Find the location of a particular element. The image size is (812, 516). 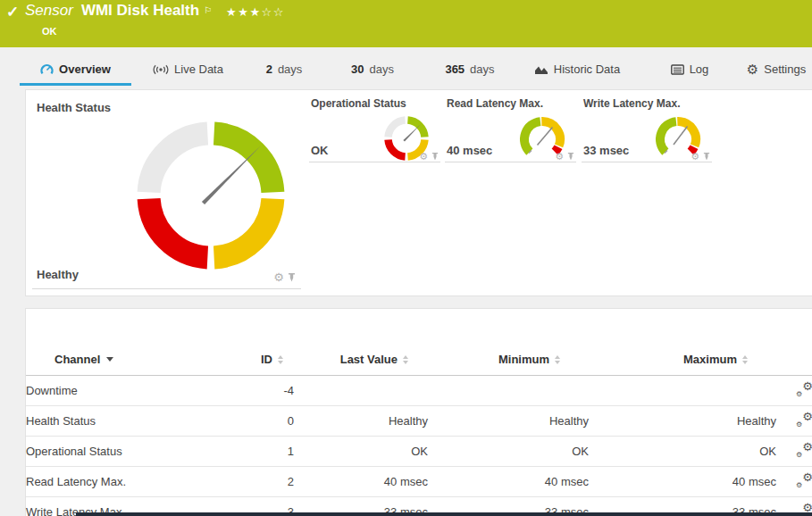

column-label: Maximum is located at coordinates (710, 359).